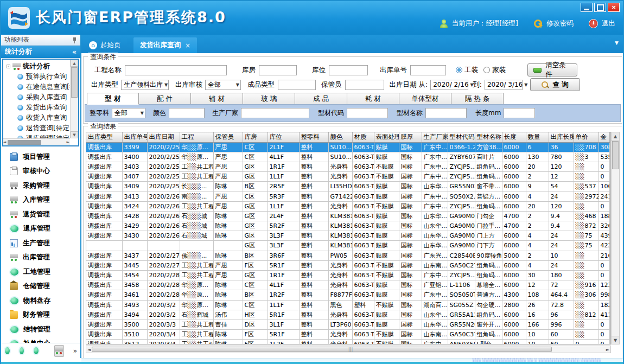 This screenshot has height=364, width=624. Describe the element at coordinates (514, 216) in the screenshot. I see `table-cell: 4700` at that location.